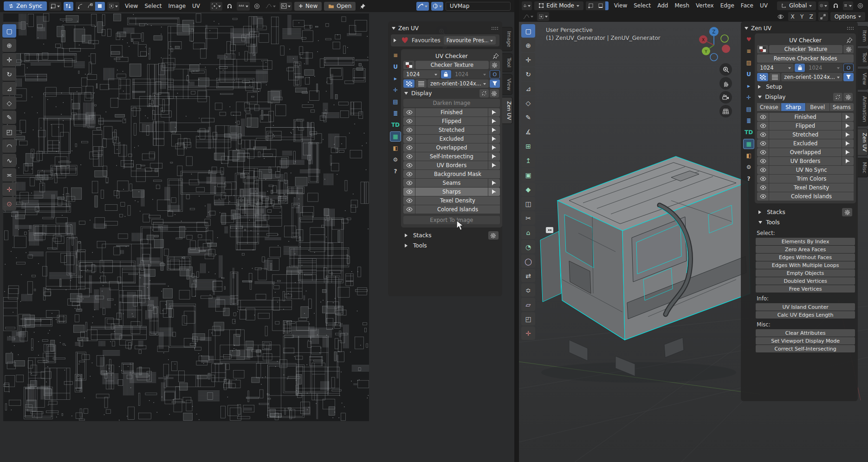 This screenshot has width=868, height=462. What do you see at coordinates (9, 203) in the screenshot?
I see `zen-loupe-tool: ⊙` at bounding box center [9, 203].